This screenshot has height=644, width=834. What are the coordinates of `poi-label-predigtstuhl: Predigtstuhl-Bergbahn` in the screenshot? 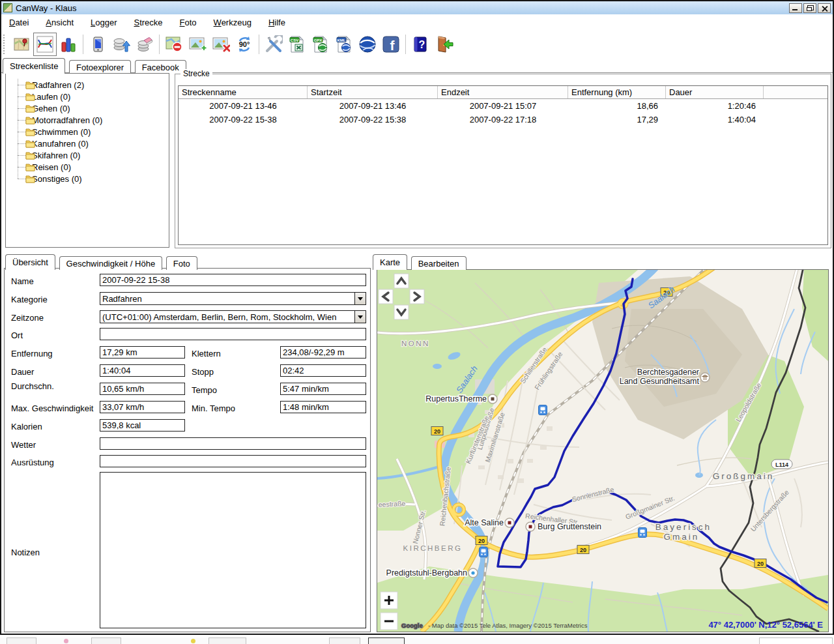 It's located at (427, 573).